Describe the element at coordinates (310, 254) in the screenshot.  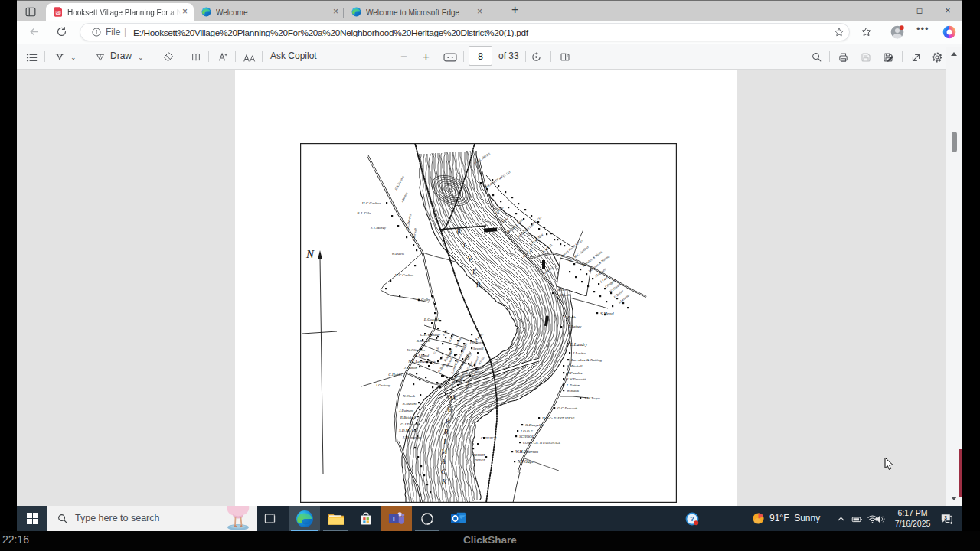
I see `svg-text: N` at that location.